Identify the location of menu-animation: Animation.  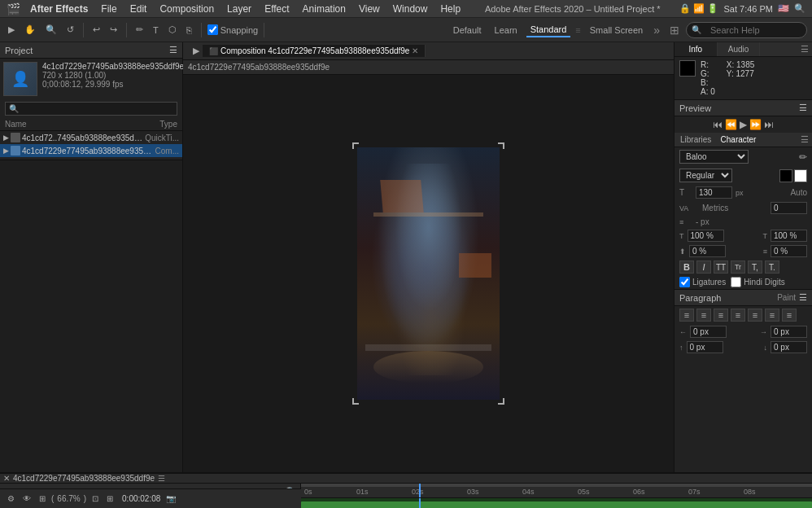
(324, 9).